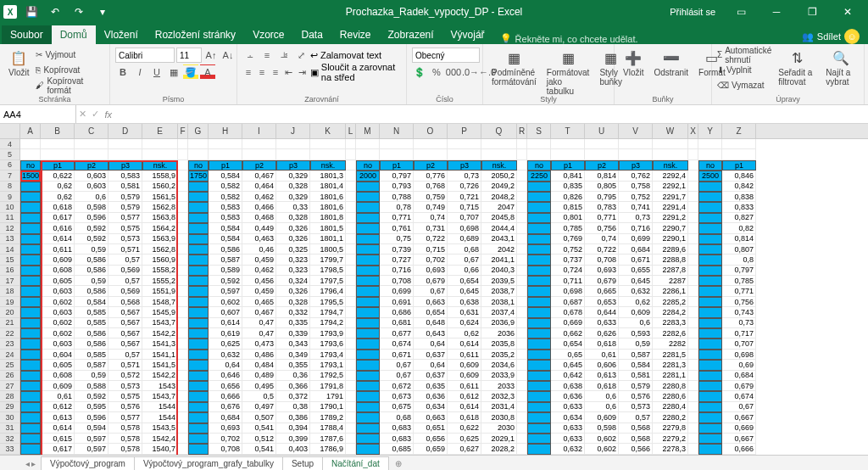  I want to click on cell: 0,69, so click(739, 365).